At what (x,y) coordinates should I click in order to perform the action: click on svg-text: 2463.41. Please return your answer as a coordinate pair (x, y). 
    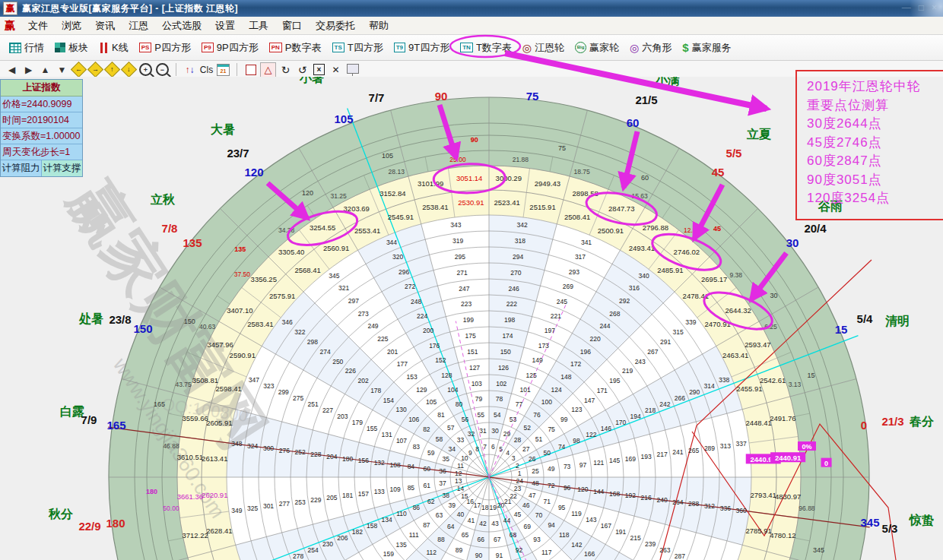
    Looking at the image, I should click on (735, 356).